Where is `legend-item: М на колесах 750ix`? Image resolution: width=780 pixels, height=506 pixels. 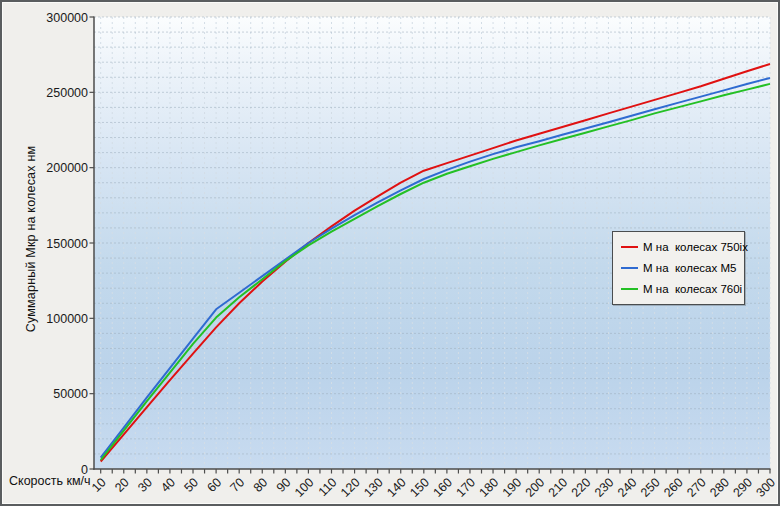
legend-item: М на колесах 750ix is located at coordinates (678, 247).